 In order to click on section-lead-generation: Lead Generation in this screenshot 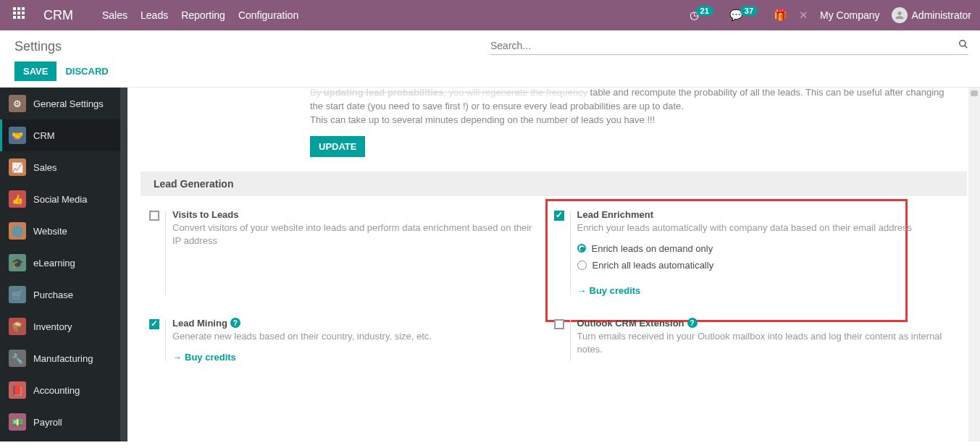, I will do `click(553, 184)`.